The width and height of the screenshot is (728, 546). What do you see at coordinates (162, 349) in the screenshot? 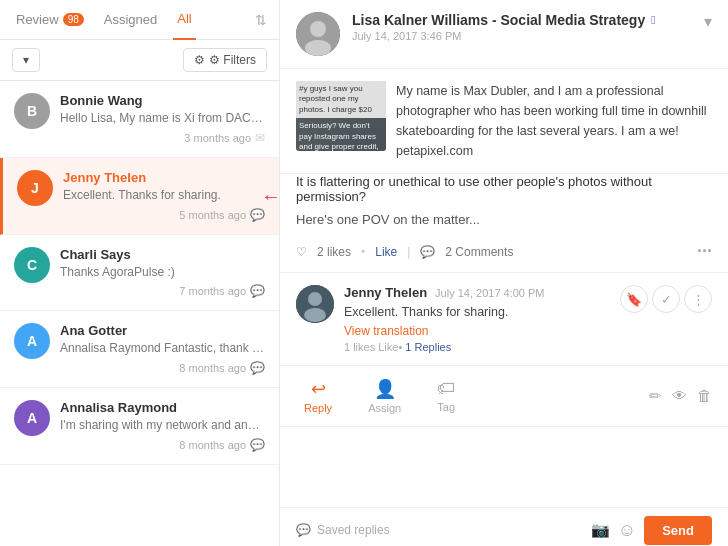
I see `conv-body: Ana Gotter Annalisa Raymond Fantastic, t…` at bounding box center [162, 349].